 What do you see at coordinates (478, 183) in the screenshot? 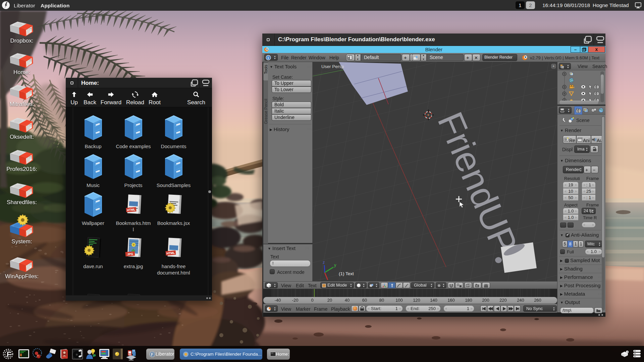
I see `svg-text: FriendUP` at bounding box center [478, 183].